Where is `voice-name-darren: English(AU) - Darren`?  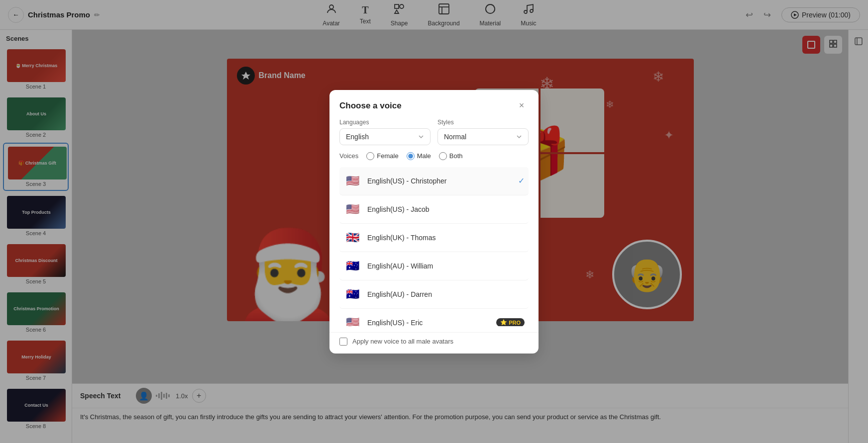
voice-name-darren: English(AU) - Darren is located at coordinates (446, 294).